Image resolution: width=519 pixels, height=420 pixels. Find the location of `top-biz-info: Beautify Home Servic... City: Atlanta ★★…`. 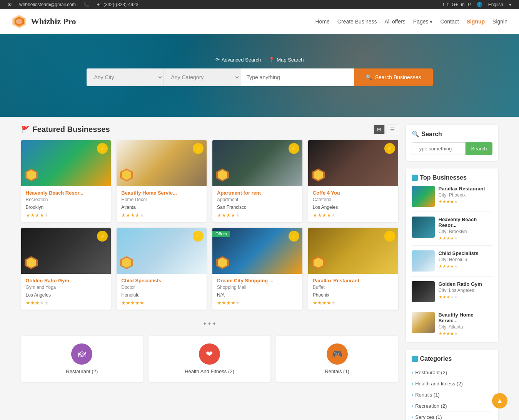

top-biz-info: Beautify Home Servic... City: Atlanta ★★… is located at coordinates (466, 324).